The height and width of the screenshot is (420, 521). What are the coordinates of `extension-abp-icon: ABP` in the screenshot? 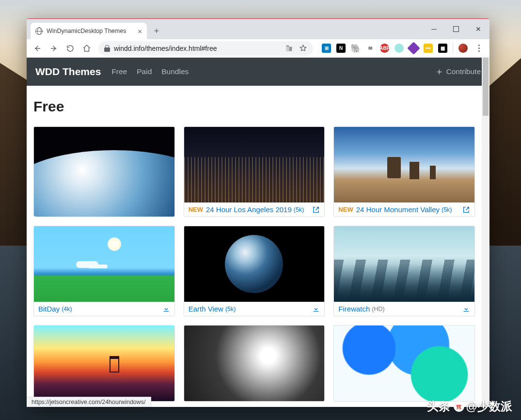 It's located at (385, 48).